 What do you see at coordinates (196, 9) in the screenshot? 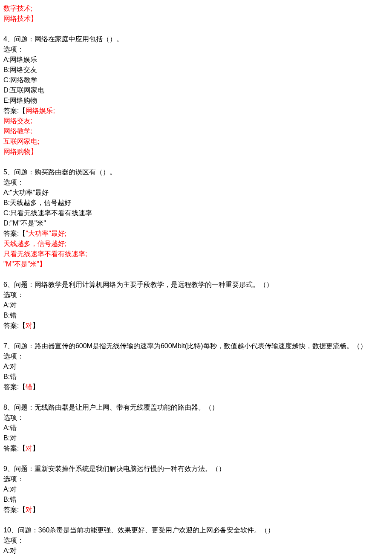
I see `answer-fragment-line: 数字技术;` at bounding box center [196, 9].